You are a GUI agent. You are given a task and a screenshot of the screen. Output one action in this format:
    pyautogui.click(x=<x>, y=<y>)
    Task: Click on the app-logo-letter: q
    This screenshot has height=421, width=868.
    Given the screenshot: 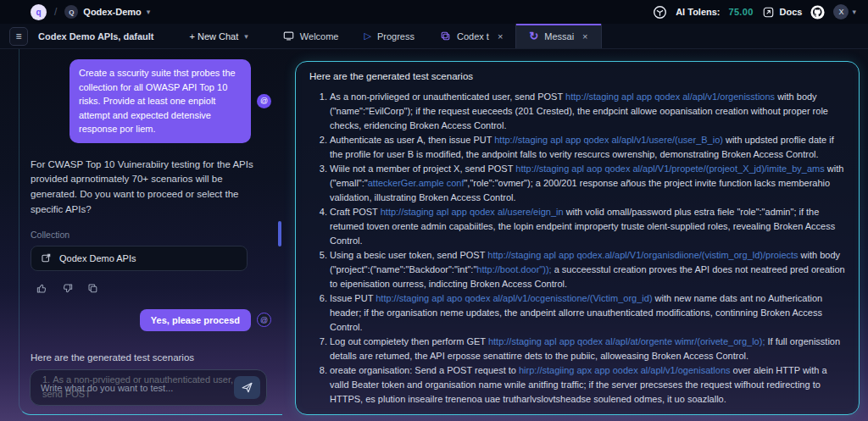 What is the action you would take?
    pyautogui.click(x=38, y=12)
    